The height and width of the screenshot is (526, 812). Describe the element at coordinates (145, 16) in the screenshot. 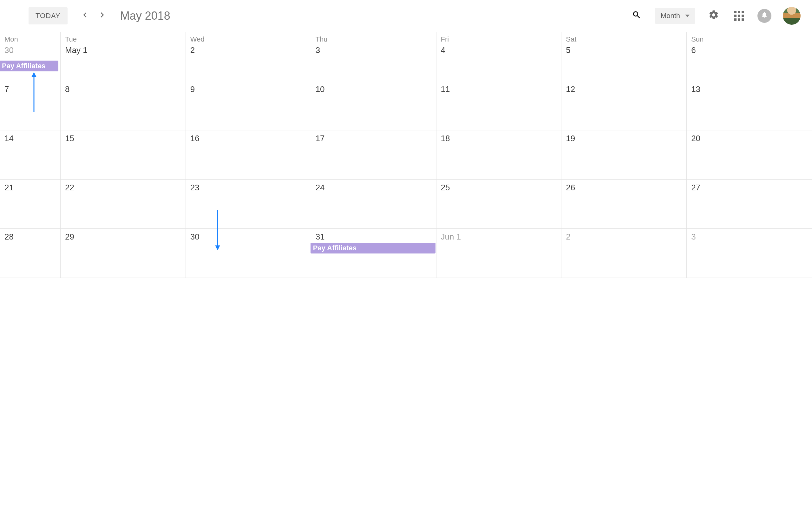

I see `month-title: May 2018` at that location.